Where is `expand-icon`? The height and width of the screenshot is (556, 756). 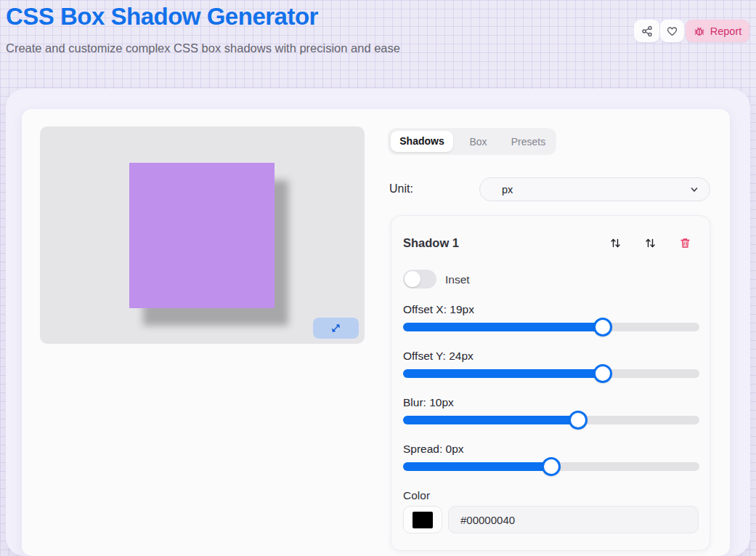 expand-icon is located at coordinates (336, 329).